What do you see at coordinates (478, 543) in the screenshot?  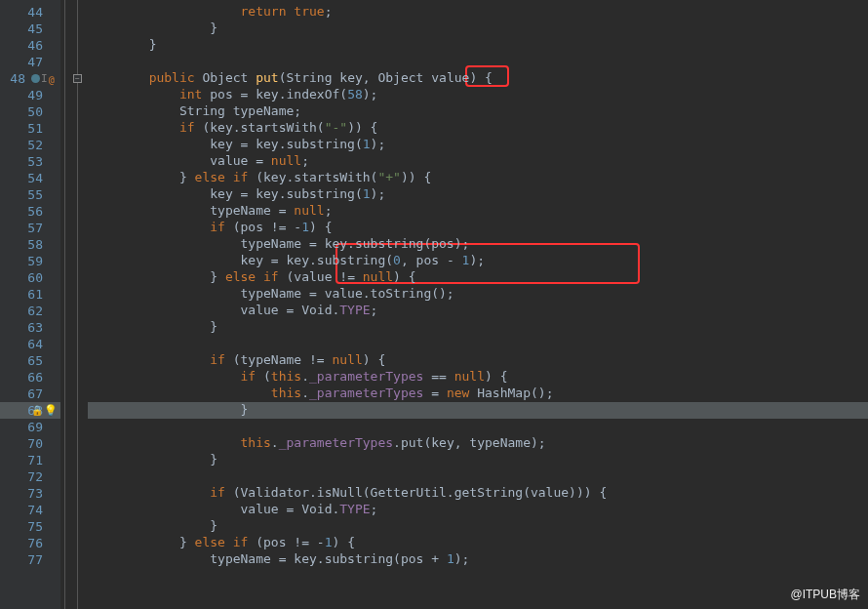 I see `code-line: } else if (pos != -1) {` at bounding box center [478, 543].